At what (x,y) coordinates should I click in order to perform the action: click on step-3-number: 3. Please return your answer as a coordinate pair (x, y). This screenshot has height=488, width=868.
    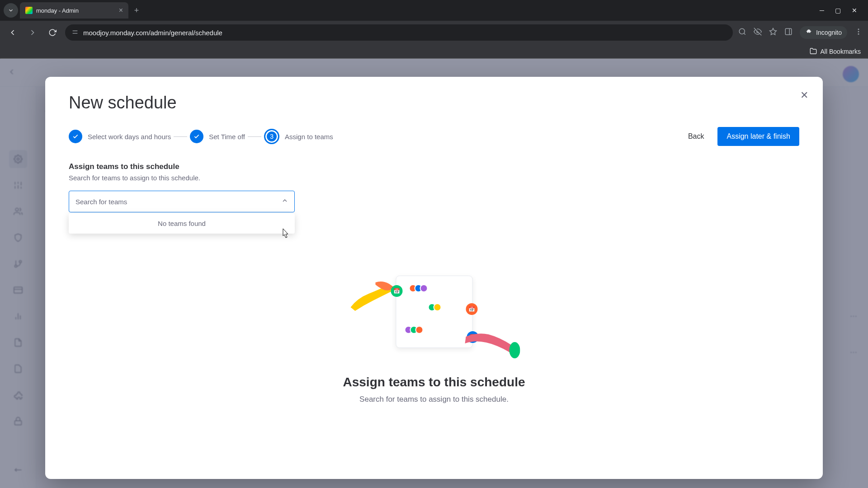
    Looking at the image, I should click on (272, 136).